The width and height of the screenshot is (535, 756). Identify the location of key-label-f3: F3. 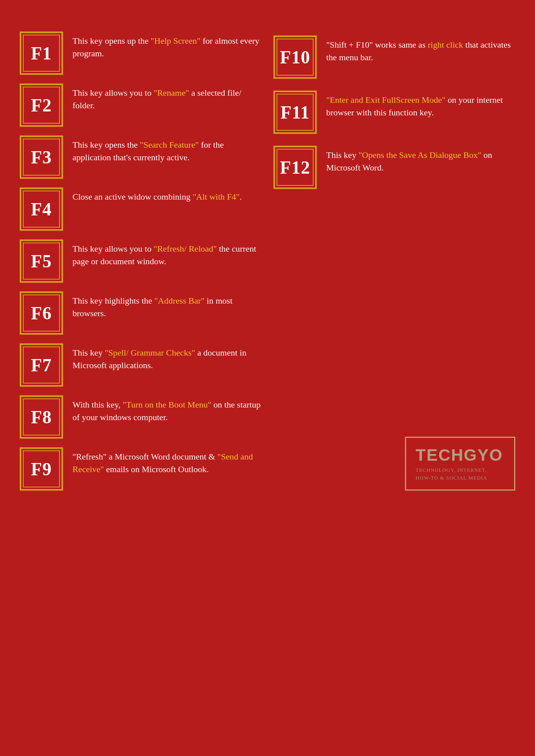
(41, 158).